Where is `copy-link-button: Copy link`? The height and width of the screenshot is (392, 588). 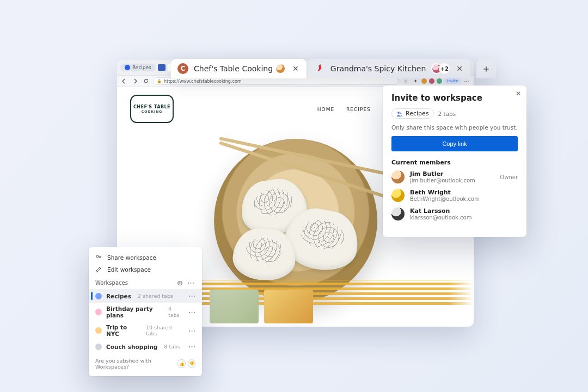
copy-link-button: Copy link is located at coordinates (455, 144).